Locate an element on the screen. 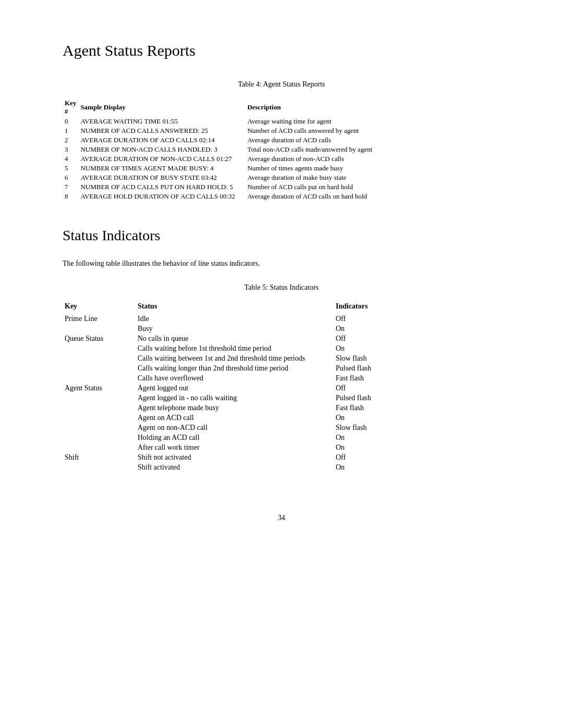  agent-table-header-key: Key # is located at coordinates (70, 107).